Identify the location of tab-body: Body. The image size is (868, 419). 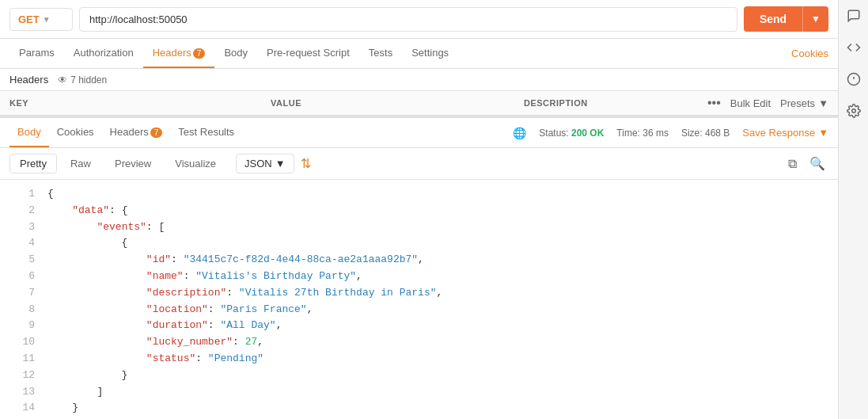
(236, 54).